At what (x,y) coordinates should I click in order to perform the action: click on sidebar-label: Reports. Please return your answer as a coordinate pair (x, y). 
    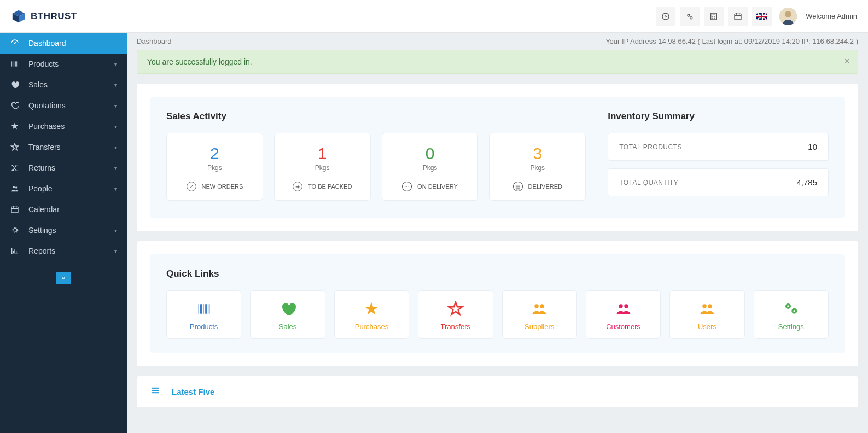
    Looking at the image, I should click on (42, 251).